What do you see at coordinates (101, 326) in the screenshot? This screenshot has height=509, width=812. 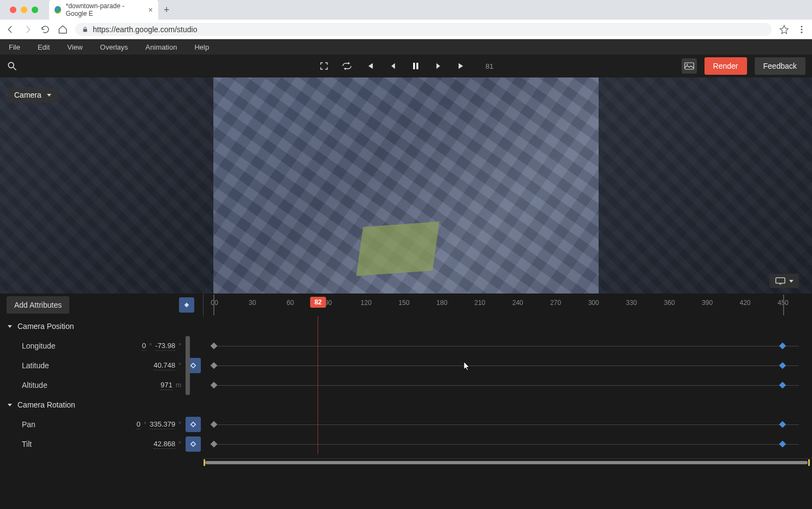 I see `property-group-header: Camera Position` at bounding box center [101, 326].